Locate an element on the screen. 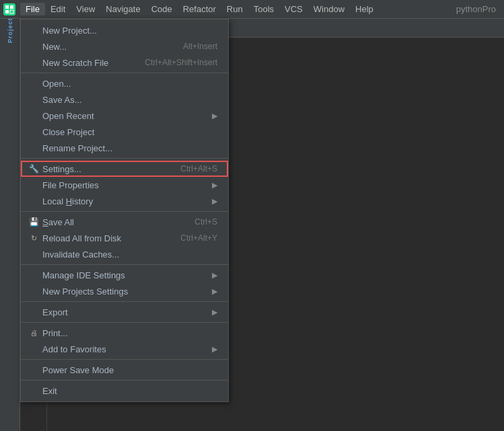  menu-file: File is located at coordinates (32, 9).